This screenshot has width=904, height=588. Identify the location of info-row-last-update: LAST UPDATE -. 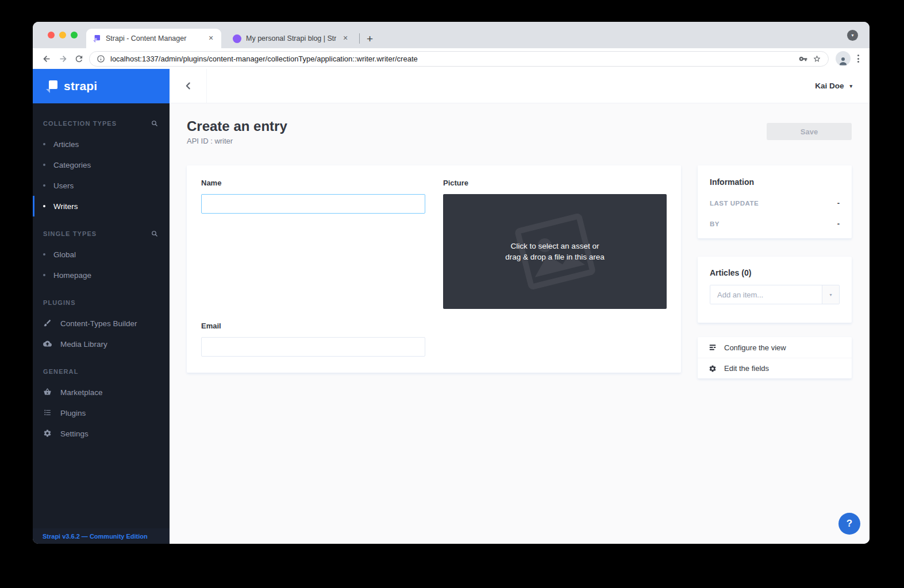
(775, 203).